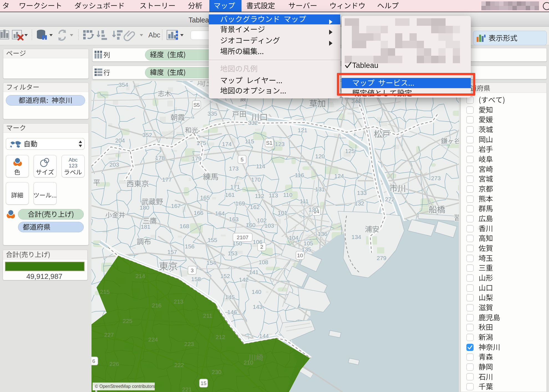  Describe the element at coordinates (436, 178) in the screenshot. I see `svg-text: 273` at that location.